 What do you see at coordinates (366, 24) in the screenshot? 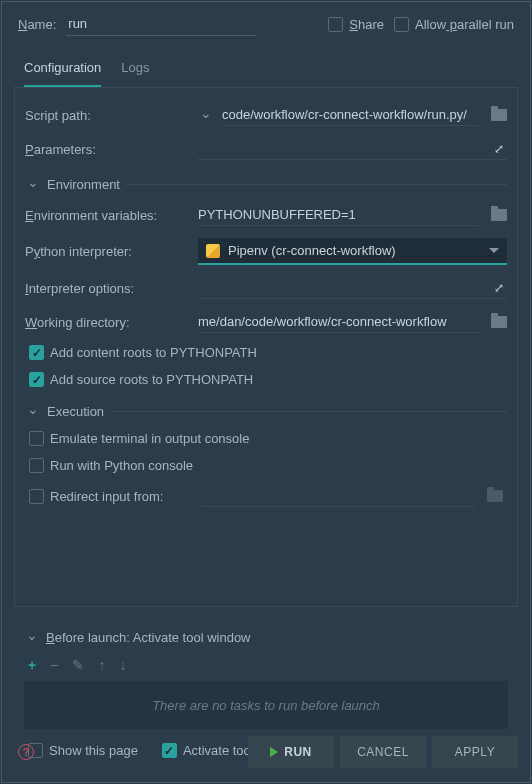
I see `share-label: Share` at bounding box center [366, 24].